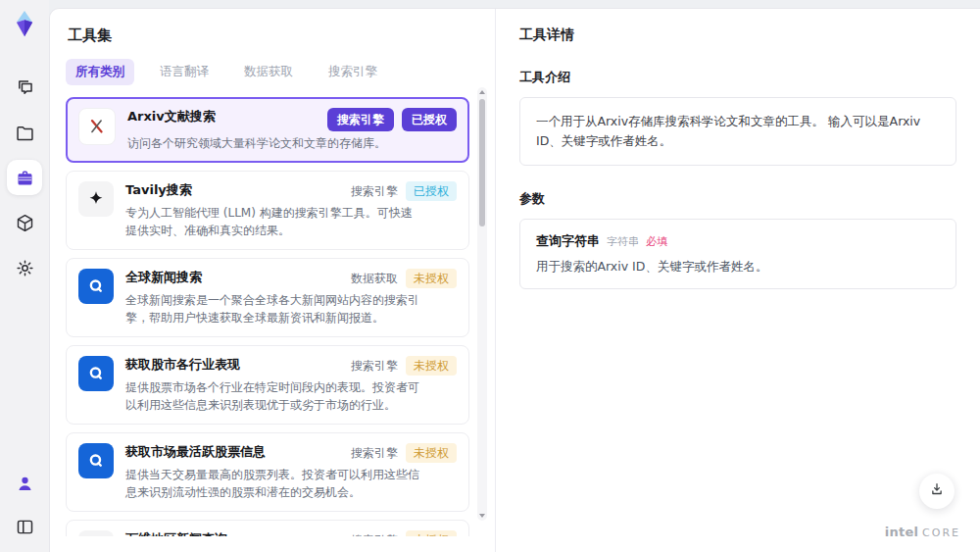 This screenshot has width=980, height=552. What do you see at coordinates (280, 73) in the screenshot?
I see `category-tabs: 所有类别语言翻译数据获取搜索引擎` at bounding box center [280, 73].